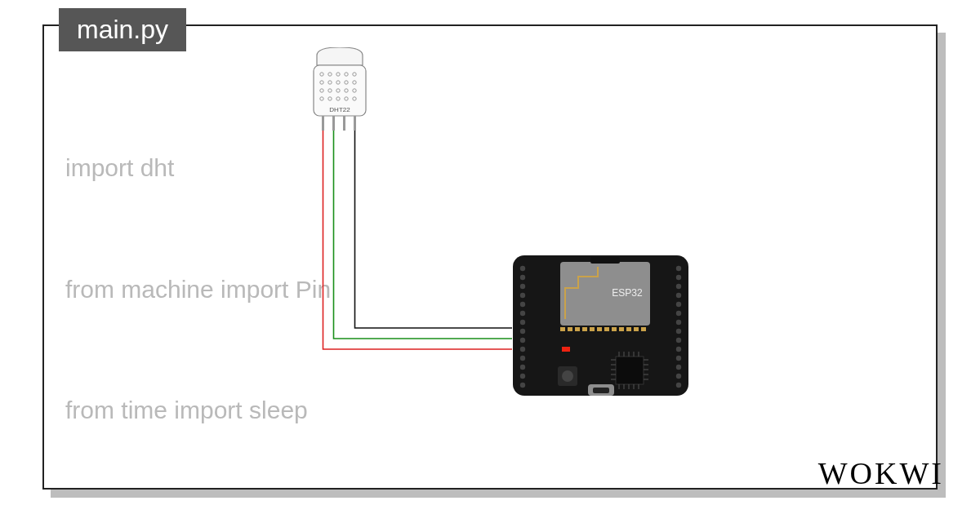  I want to click on wire-gnd, so click(434, 229).